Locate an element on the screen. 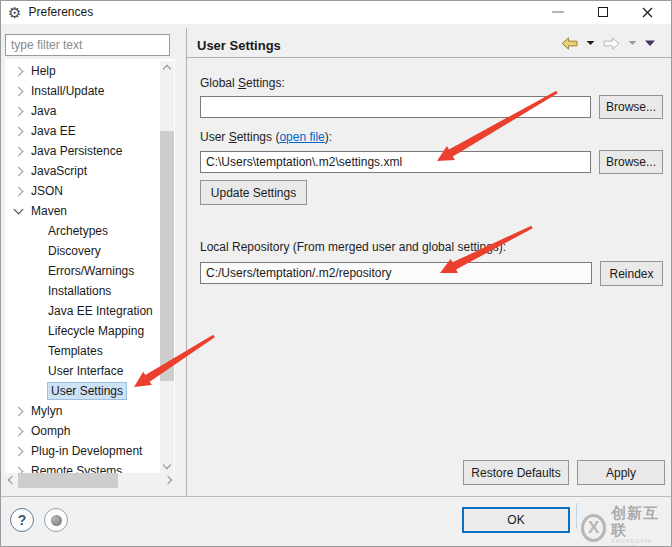  watermark-divider is located at coordinates (576, 516).